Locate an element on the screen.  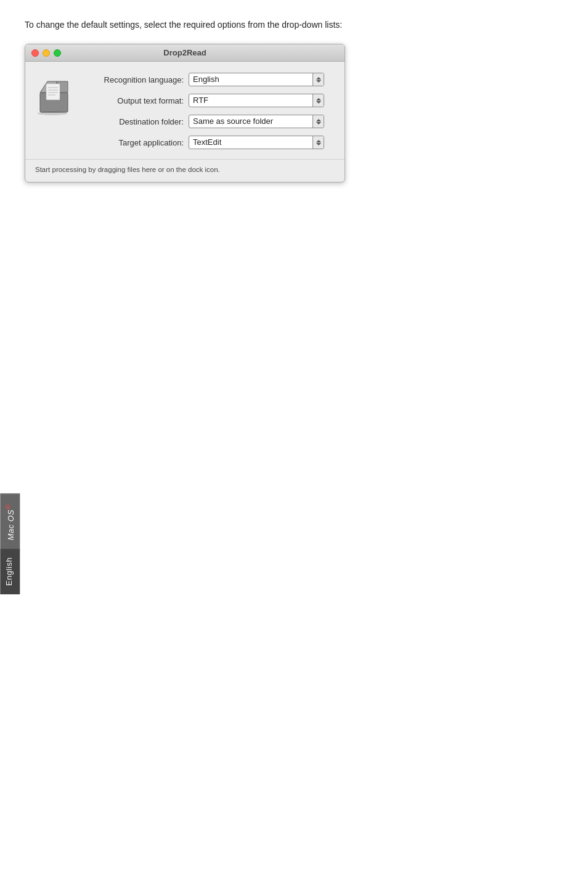
target-application-label: Target application: is located at coordinates (136, 143).